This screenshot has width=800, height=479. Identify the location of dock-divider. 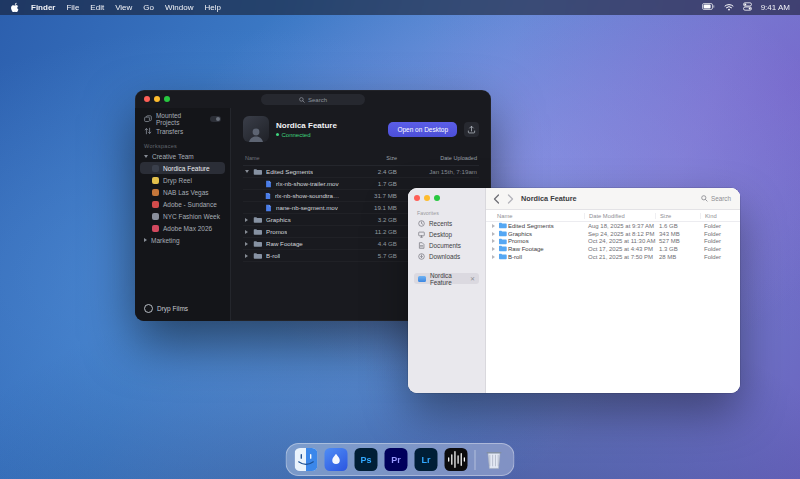
(476, 460).